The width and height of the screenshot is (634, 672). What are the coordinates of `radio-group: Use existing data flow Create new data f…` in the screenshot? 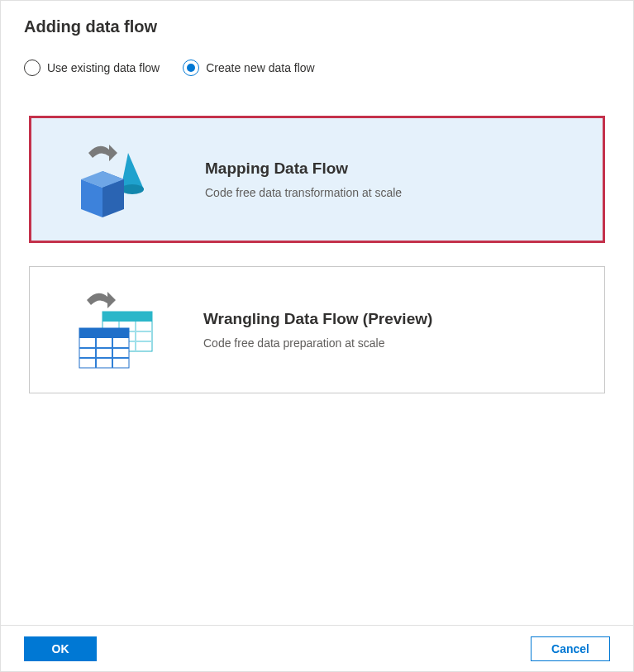 It's located at (317, 68).